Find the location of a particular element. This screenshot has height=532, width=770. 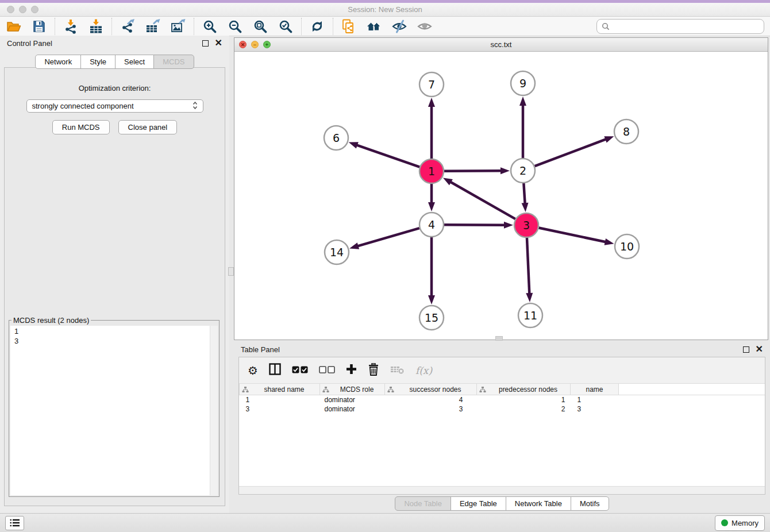

criterion-dropdown: strongly connected component is located at coordinates (115, 106).